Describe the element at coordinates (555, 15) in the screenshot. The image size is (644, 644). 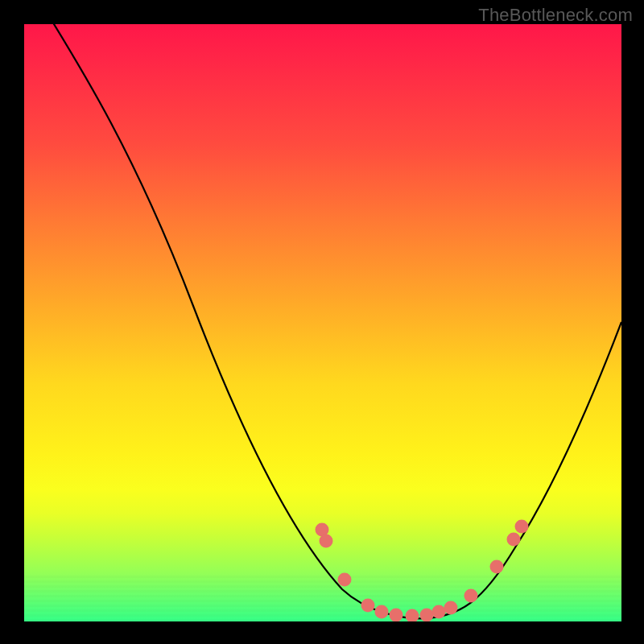
I see `watermark-text: TheBottleneck.com` at that location.